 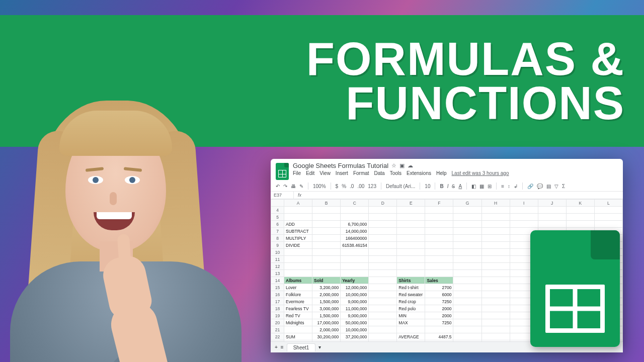 I want to click on halign-button: ≡, so click(x=503, y=186).